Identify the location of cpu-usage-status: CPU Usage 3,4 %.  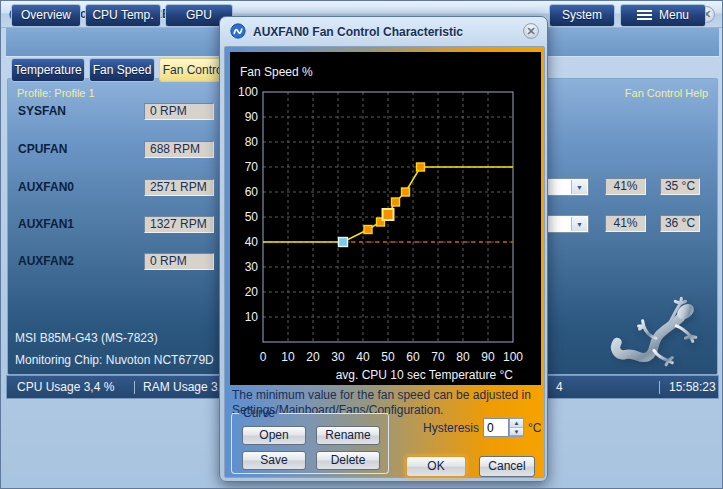
(66, 387).